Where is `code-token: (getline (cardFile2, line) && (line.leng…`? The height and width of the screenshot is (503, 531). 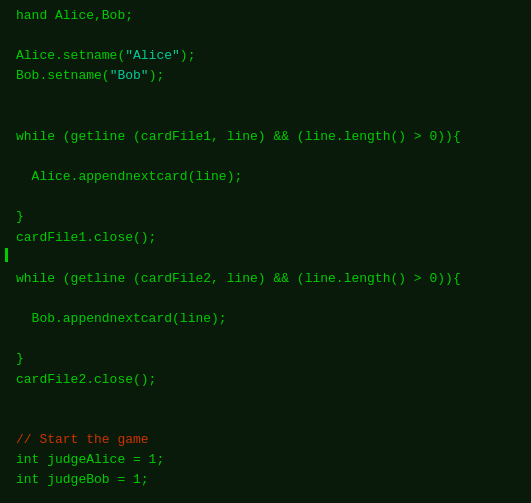
code-token: (getline (cardFile2, line) && (line.leng… is located at coordinates (258, 278).